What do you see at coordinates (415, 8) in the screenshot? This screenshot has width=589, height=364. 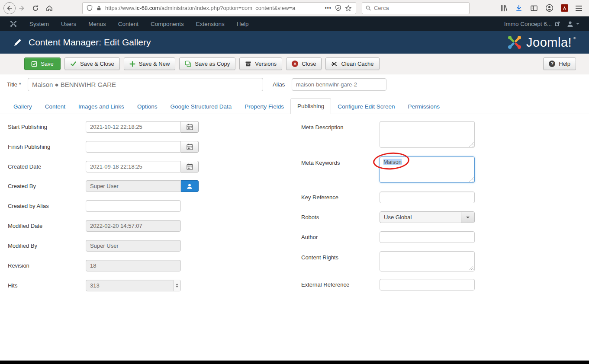 I see `browser-search-bar` at bounding box center [415, 8].